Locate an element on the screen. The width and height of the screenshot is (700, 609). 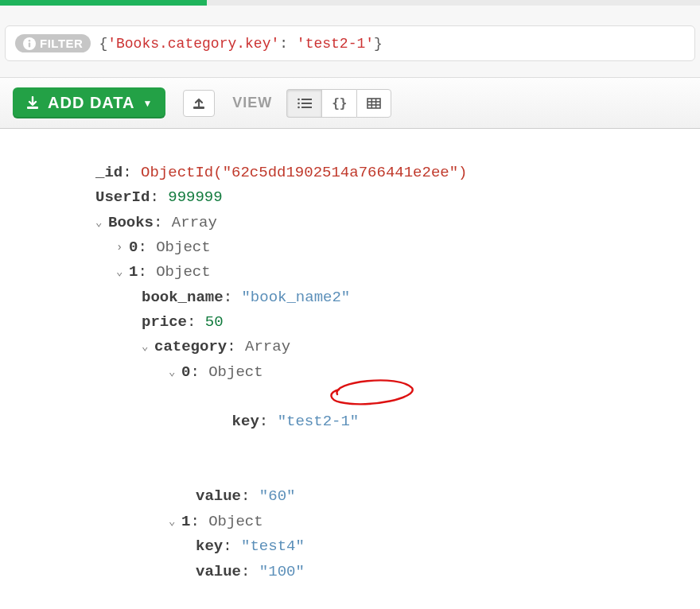
download-icon is located at coordinates (33, 103).